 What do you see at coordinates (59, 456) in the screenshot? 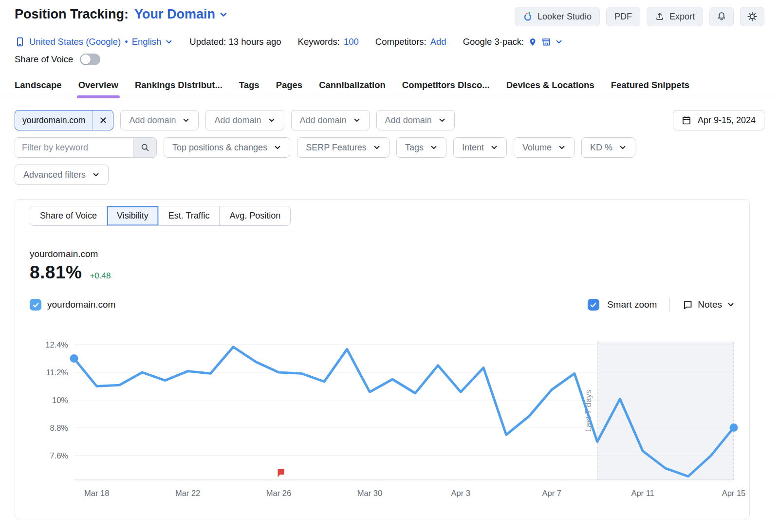
I see `svg-text: 7.6%` at bounding box center [59, 456].